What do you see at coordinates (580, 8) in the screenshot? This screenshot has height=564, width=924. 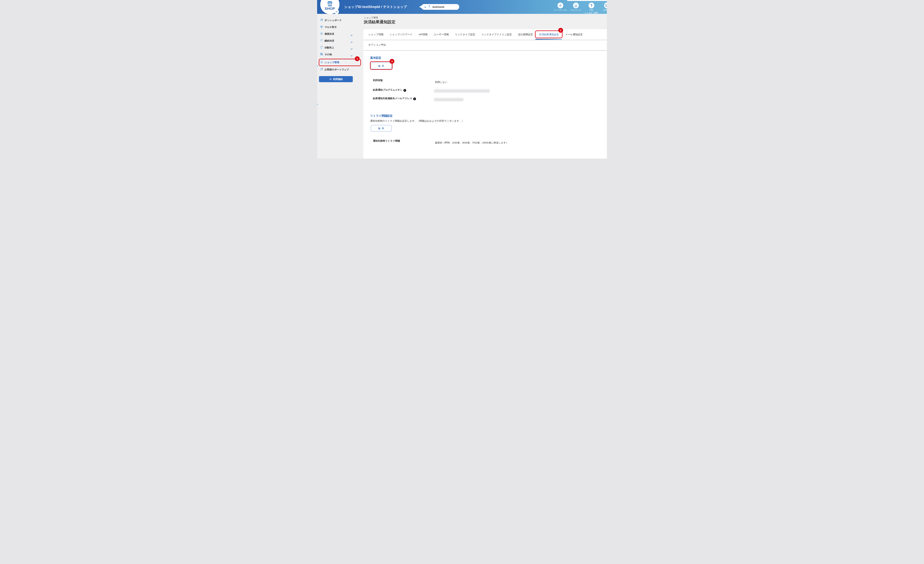 I see `header-quick-links: コードサンプル ドキュメント ? FAQ よくあるご質問 お問合せ` at bounding box center [580, 8].